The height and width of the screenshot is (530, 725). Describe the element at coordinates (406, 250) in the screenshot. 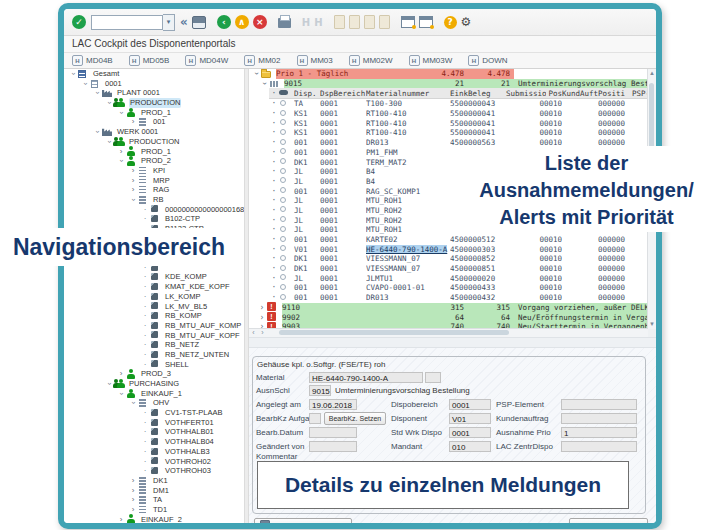

I see `material-cell: HE-6440-790-1400-A` at that location.